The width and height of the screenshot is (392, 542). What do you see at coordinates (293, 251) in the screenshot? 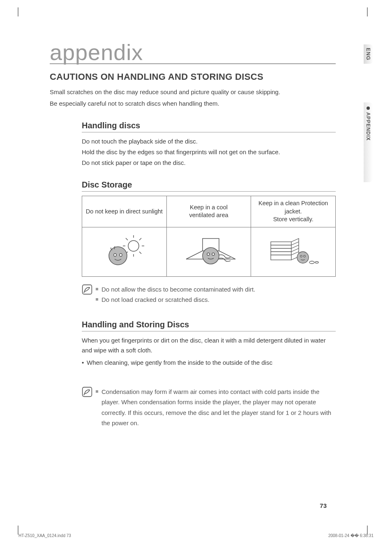
I see `jacket-illustration-icon` at bounding box center [293, 251].